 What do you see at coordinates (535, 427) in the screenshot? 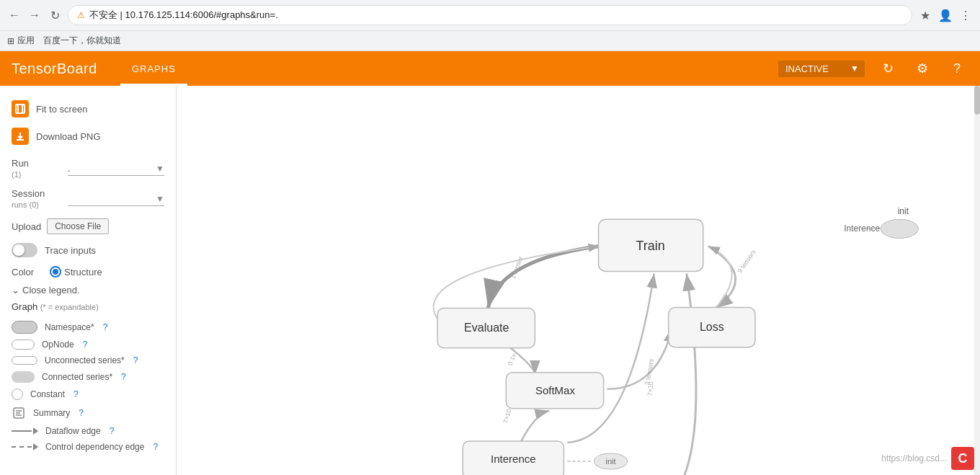
I see `edge-inference-softmax` at bounding box center [535, 427].